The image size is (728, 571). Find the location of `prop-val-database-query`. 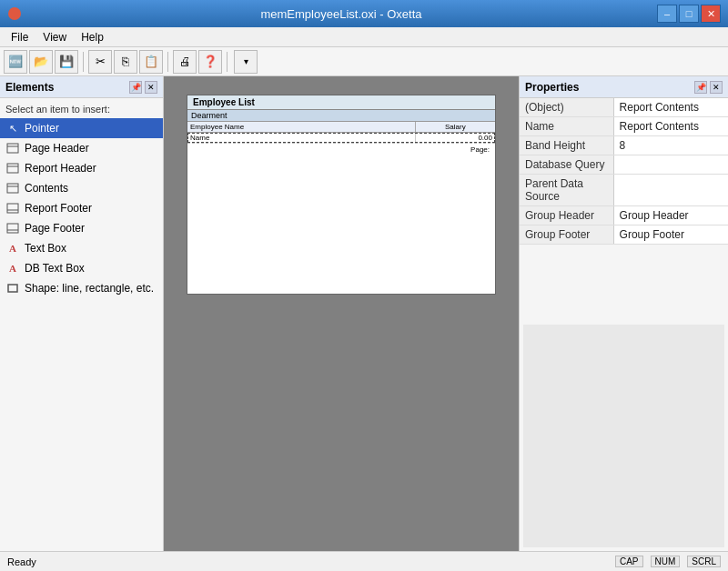

prop-val-database-query is located at coordinates (671, 165).